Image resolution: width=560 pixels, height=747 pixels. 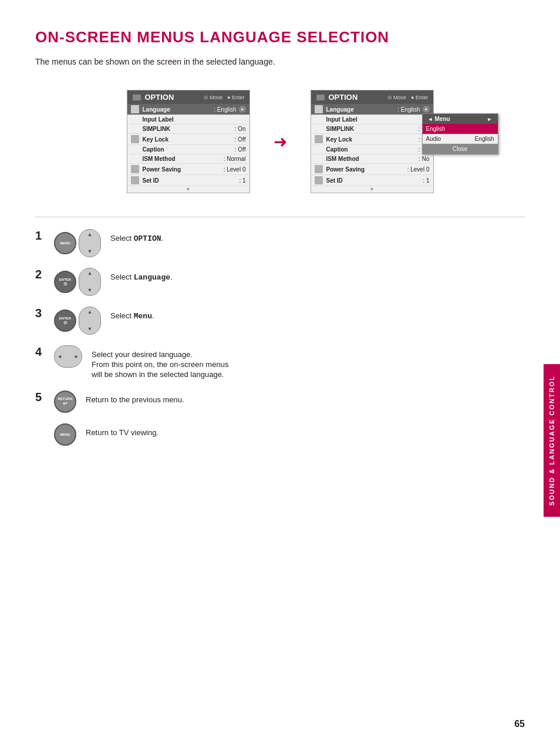 I want to click on option-row-caption-left: Caption : Off, so click(x=188, y=150).